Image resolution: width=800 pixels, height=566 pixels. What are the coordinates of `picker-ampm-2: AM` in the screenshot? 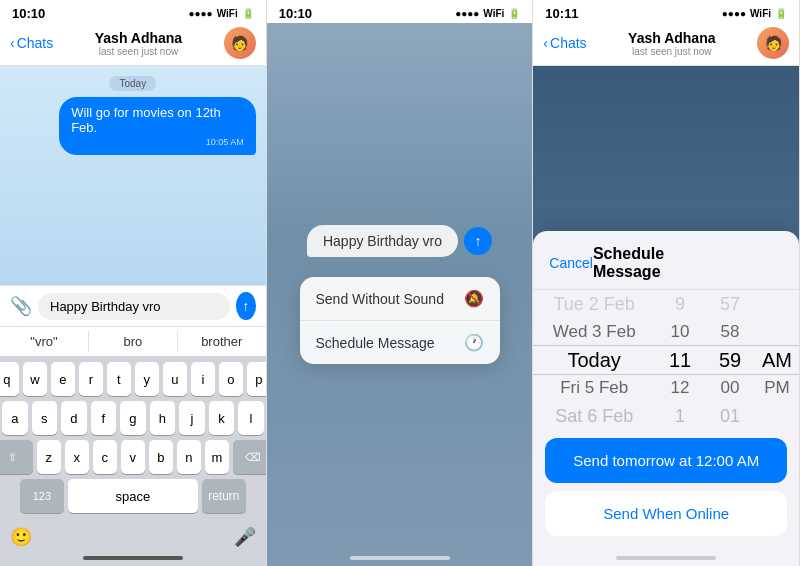 It's located at (777, 360).